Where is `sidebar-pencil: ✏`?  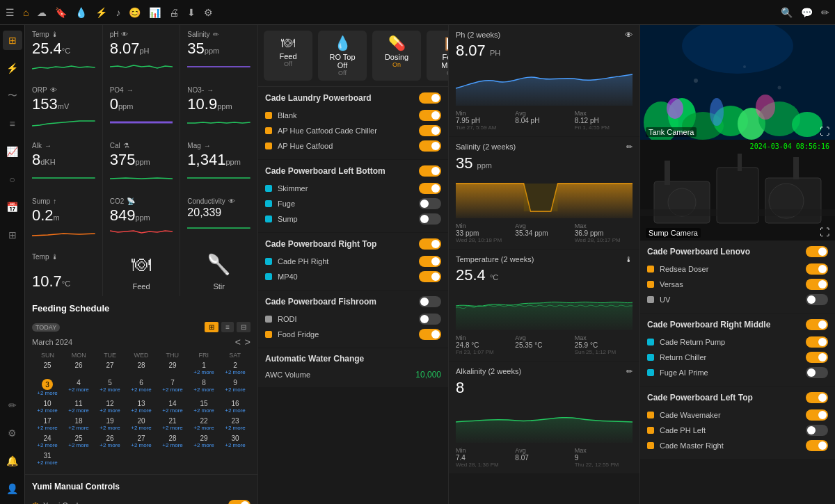
sidebar-pencil: ✏ is located at coordinates (13, 405).